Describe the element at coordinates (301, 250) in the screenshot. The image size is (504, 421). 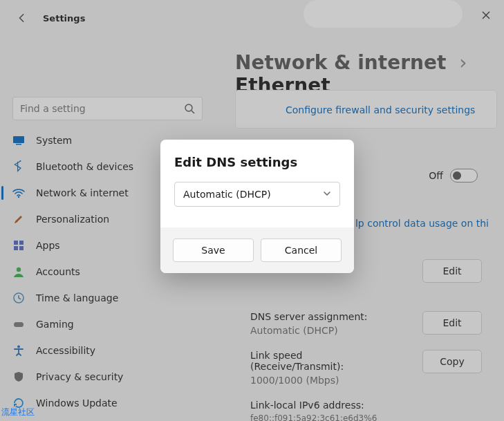
I see `cancel-button: Cancel` at that location.